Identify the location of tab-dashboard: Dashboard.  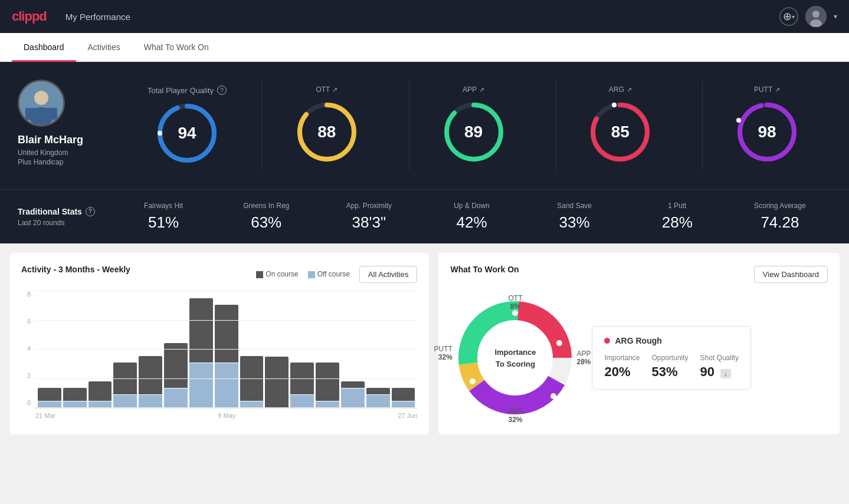
(44, 47).